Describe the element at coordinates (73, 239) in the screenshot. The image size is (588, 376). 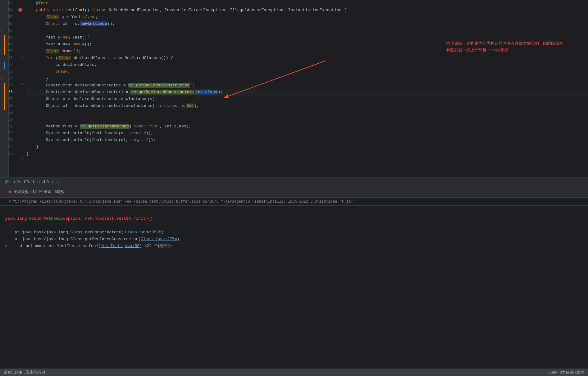
I see `stack-text-2: at java.base/java.lang.Class.getDeclared…` at that location.